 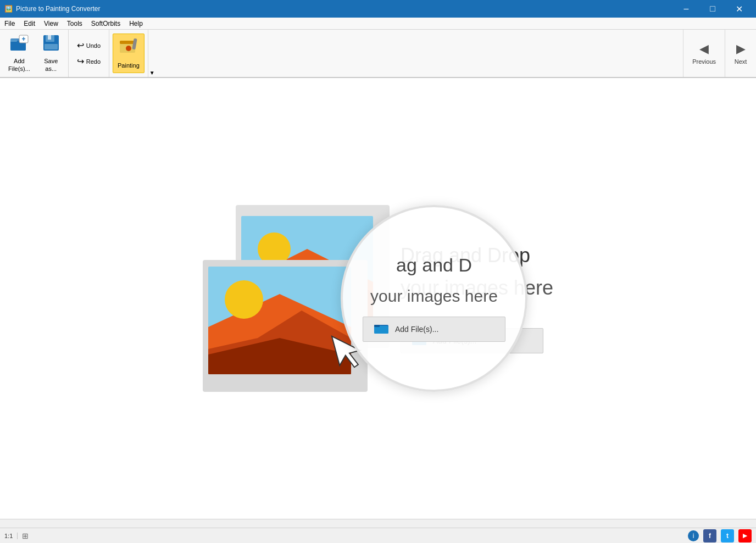 I want to click on maximize-button: □, so click(x=713, y=9).